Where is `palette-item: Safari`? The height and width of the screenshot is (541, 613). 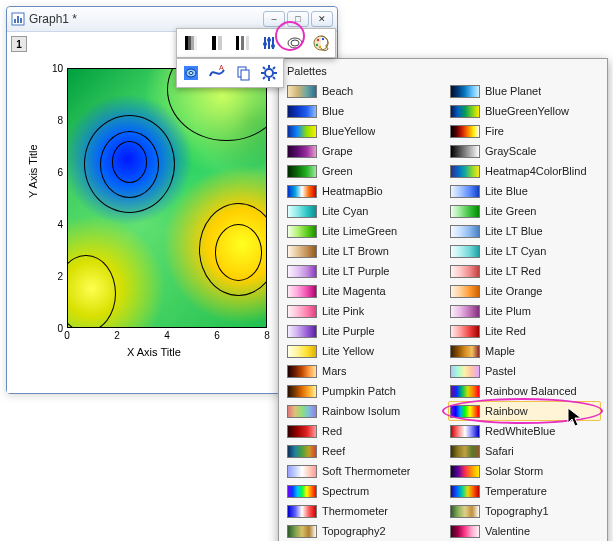
palette-item: Safari is located at coordinates (524, 451).